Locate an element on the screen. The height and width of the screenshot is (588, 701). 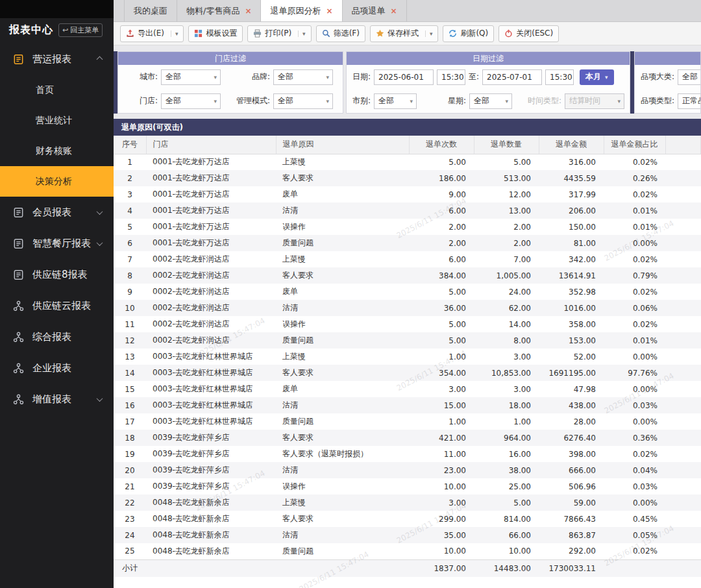
sidebar-subitem-营业统计: 营业统计 is located at coordinates (57, 121).